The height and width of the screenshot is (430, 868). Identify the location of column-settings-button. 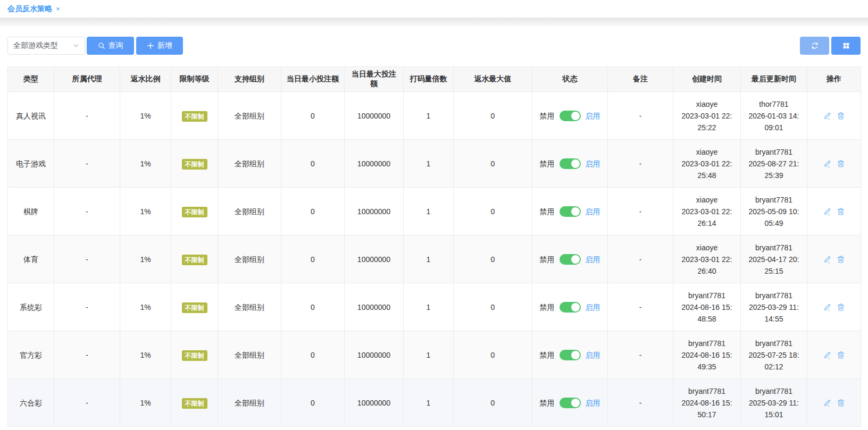
(846, 46).